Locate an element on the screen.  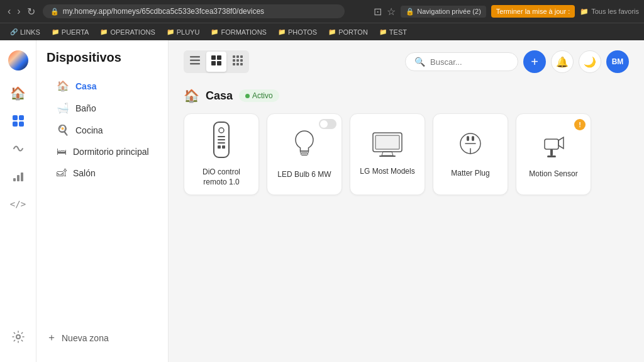
sidebar-item-cocina: 🍳 Cocina is located at coordinates (102, 130).